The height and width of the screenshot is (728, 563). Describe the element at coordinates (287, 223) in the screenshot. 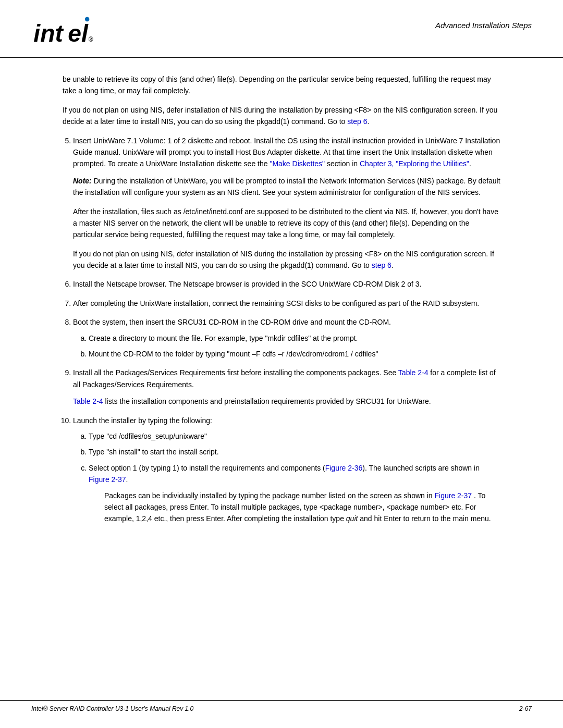

I see `after-install-paragraph: After the installation, files such as /e…` at that location.